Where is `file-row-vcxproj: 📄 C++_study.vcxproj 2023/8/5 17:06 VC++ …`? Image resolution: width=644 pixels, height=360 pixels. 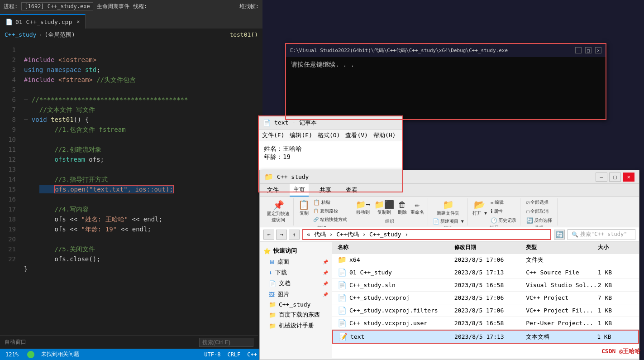
file-row-vcxproj: 📄 C++_study.vcxproj 2023/8/5 17:06 VC++ … is located at coordinates (486, 298).